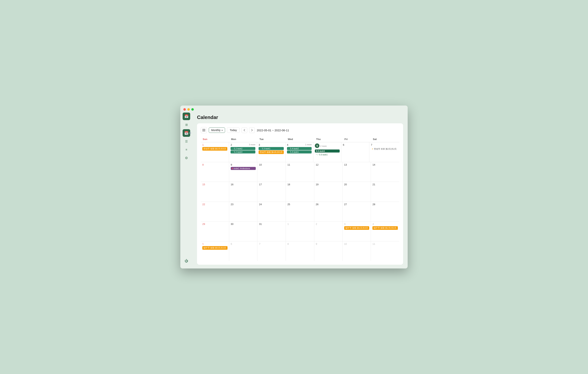  I want to click on day-cell: 29, so click(215, 231).